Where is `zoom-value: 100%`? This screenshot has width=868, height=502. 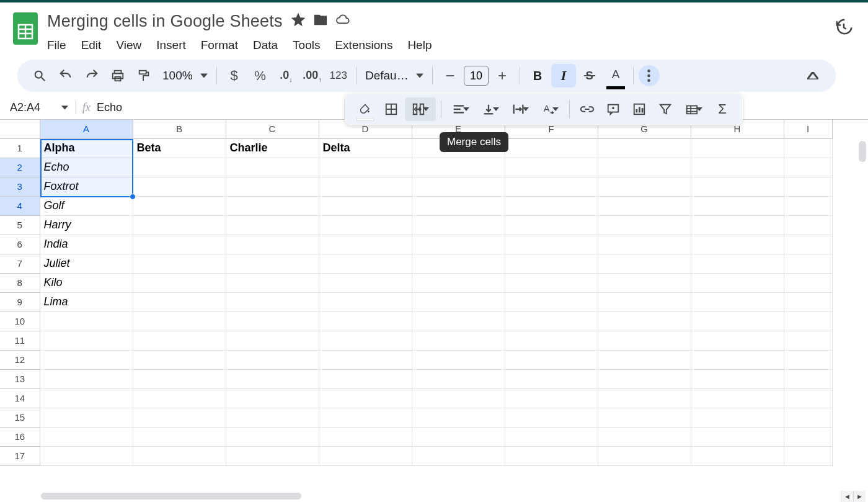 zoom-value: 100% is located at coordinates (176, 76).